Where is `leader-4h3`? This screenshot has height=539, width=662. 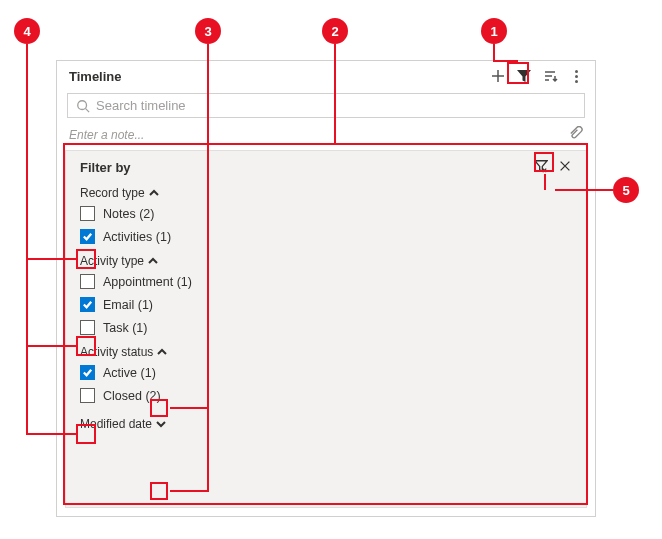 leader-4h3 is located at coordinates (51, 434).